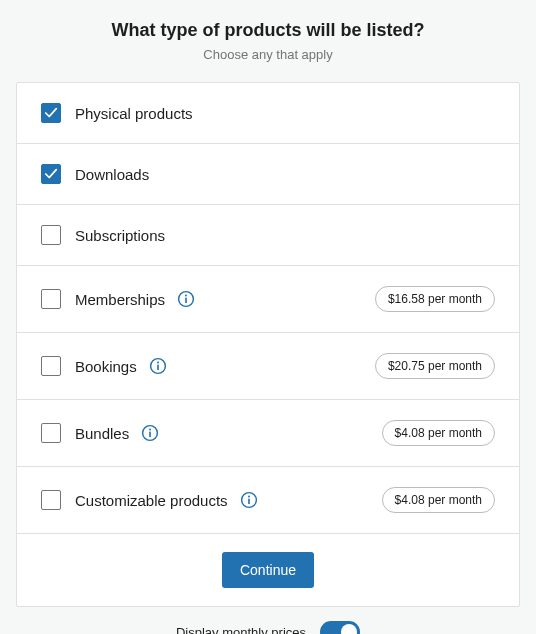 This screenshot has height=634, width=536. Describe the element at coordinates (268, 114) in the screenshot. I see `option-physical-products: Physical products` at that location.